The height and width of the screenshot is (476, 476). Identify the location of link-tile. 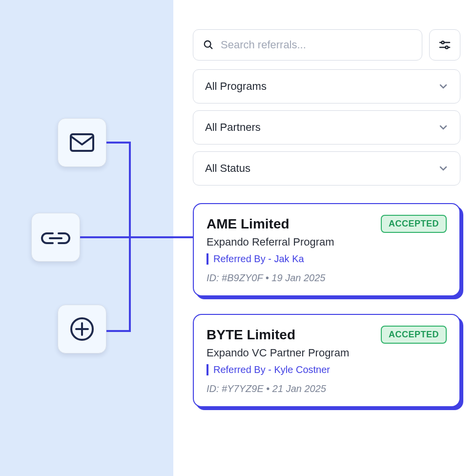
(56, 237).